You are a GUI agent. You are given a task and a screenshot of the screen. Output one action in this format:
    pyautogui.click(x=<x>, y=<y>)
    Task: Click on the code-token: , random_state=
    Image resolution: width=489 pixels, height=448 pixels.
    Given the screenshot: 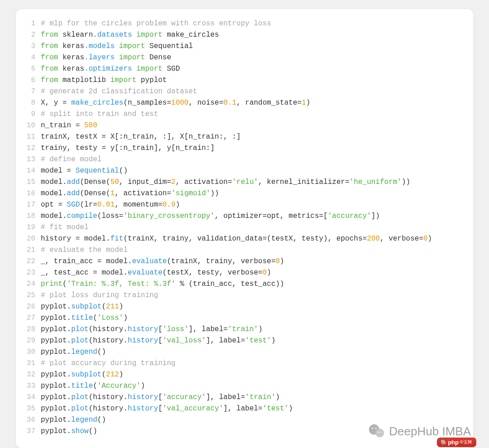 What is the action you would take?
    pyautogui.click(x=269, y=103)
    